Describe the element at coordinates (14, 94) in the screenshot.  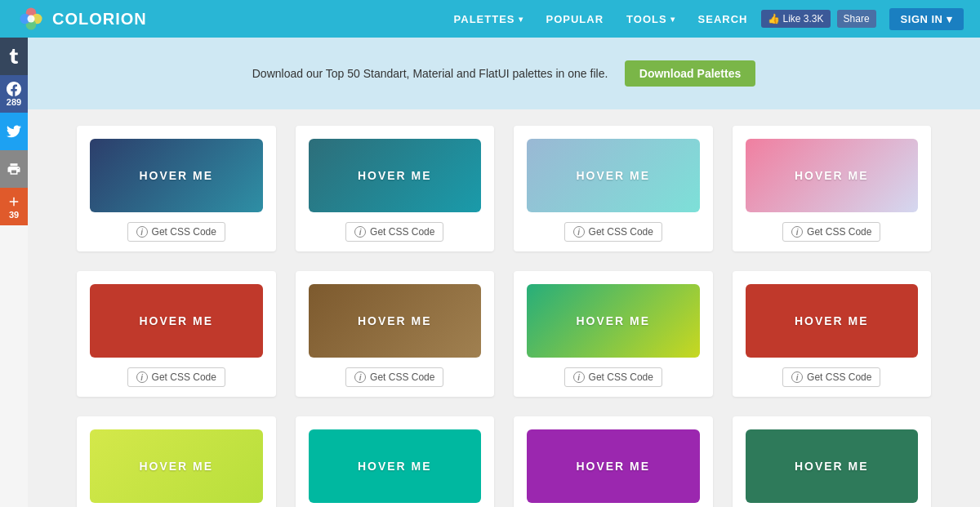
I see `sidebar-facebook: 289` at that location.